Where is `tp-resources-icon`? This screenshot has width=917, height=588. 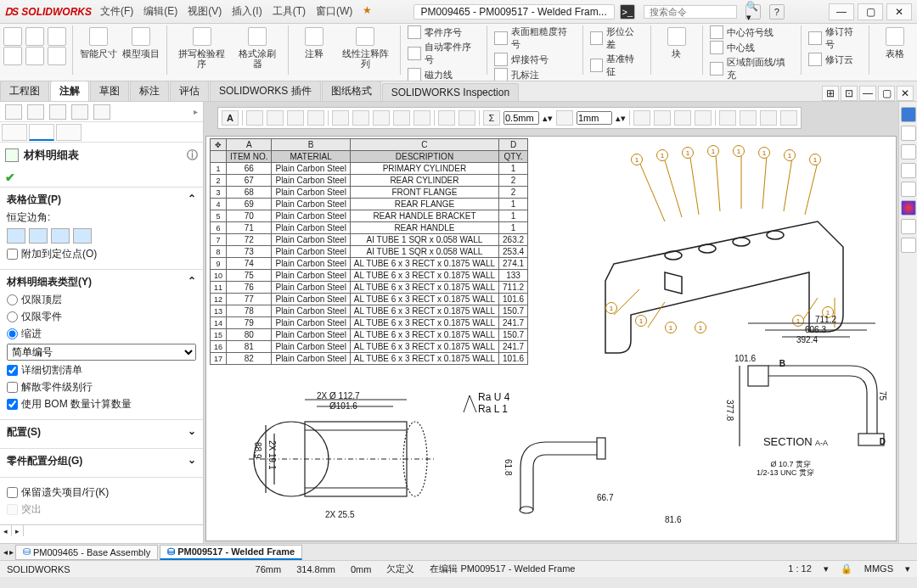 tp-resources-icon is located at coordinates (909, 115).